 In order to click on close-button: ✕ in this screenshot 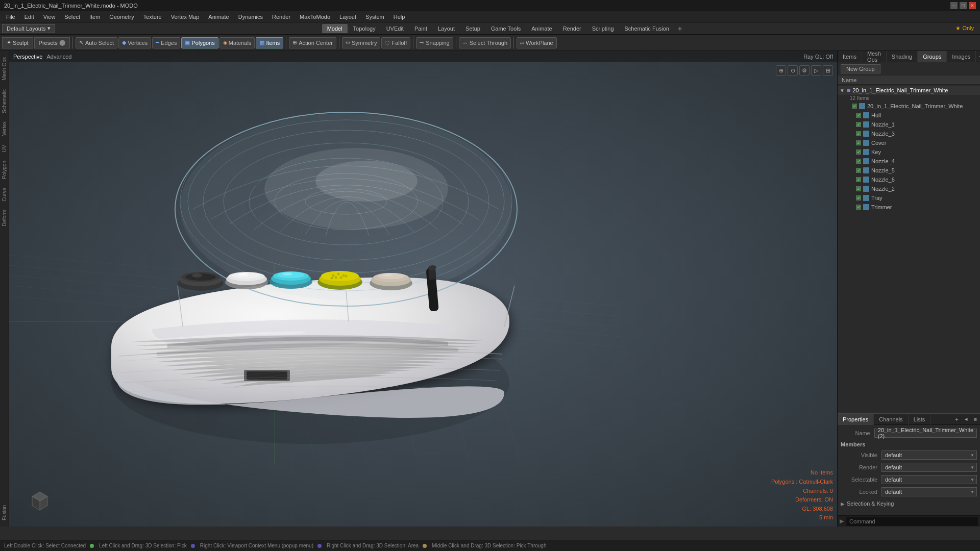, I will do `click(972, 6)`.